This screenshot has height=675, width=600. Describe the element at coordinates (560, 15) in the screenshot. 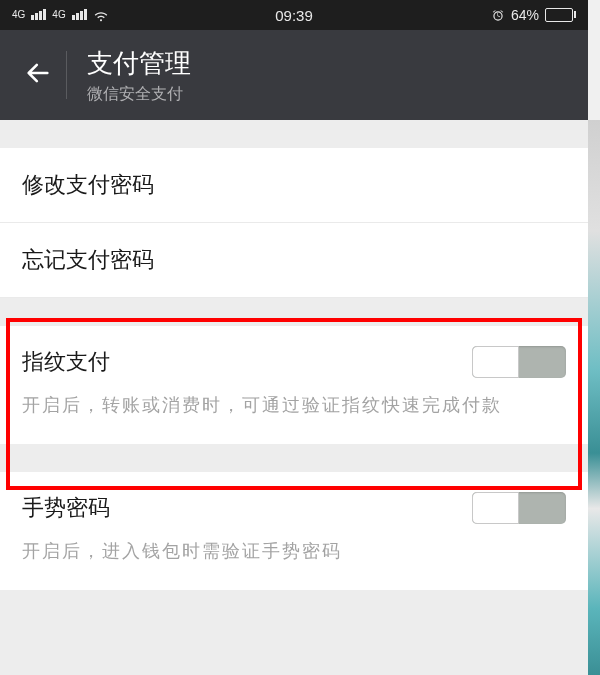

I see `battery-icon` at that location.